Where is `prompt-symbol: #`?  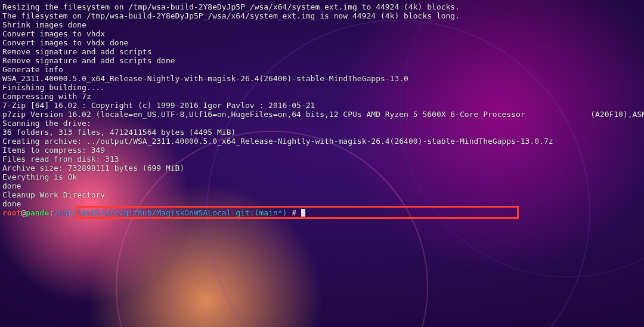 prompt-symbol: # is located at coordinates (293, 212).